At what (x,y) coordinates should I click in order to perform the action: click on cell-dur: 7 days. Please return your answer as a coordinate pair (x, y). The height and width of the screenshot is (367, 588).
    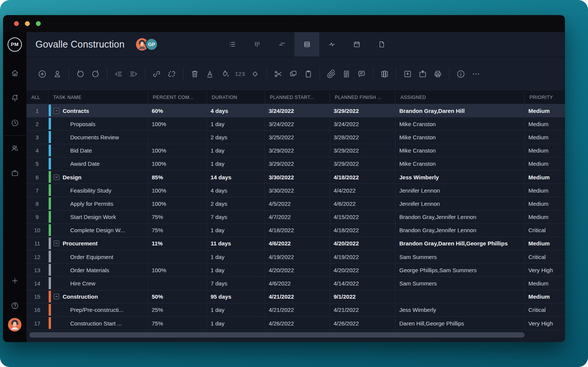
    Looking at the image, I should click on (236, 217).